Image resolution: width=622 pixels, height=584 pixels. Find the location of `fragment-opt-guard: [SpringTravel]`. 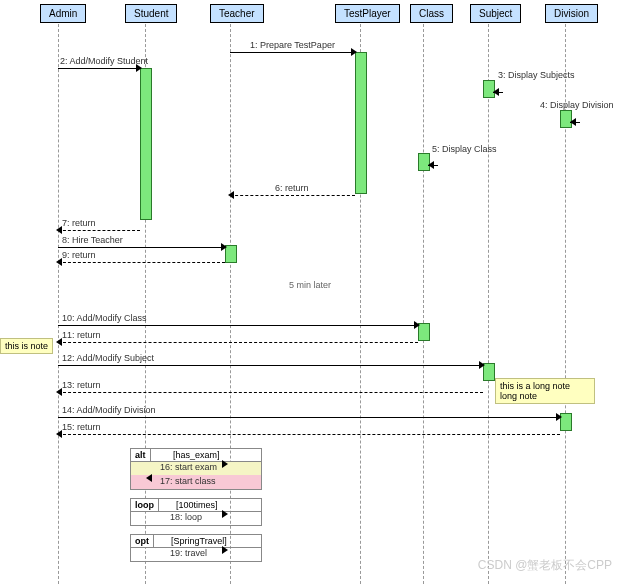

fragment-opt-guard: [SpringTravel] is located at coordinates (199, 541).